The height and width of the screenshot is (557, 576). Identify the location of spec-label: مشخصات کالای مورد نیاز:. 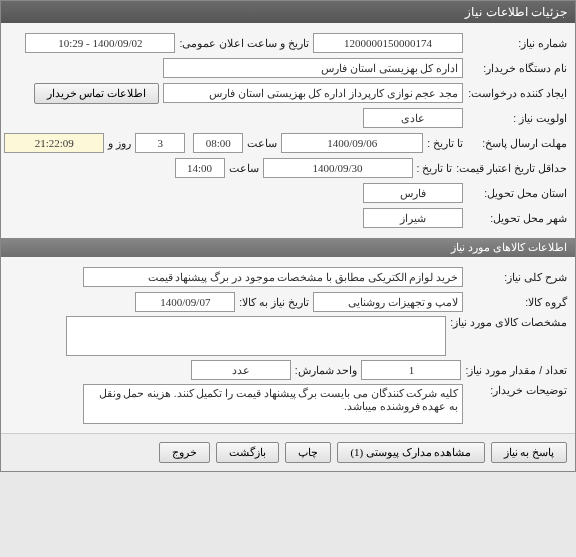
(508, 322).